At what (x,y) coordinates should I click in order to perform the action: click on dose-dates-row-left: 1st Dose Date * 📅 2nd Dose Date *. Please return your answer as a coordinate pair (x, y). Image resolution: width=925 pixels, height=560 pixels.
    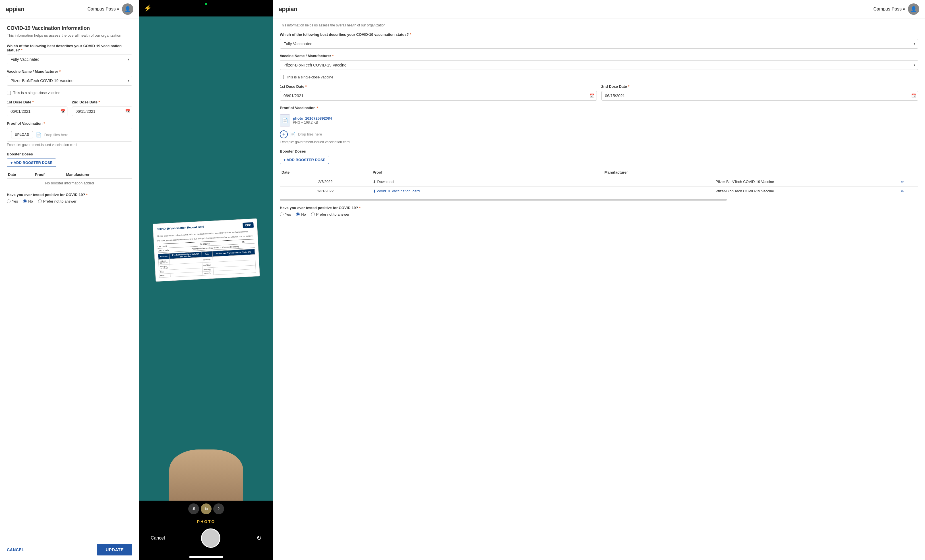
    Looking at the image, I should click on (69, 108).